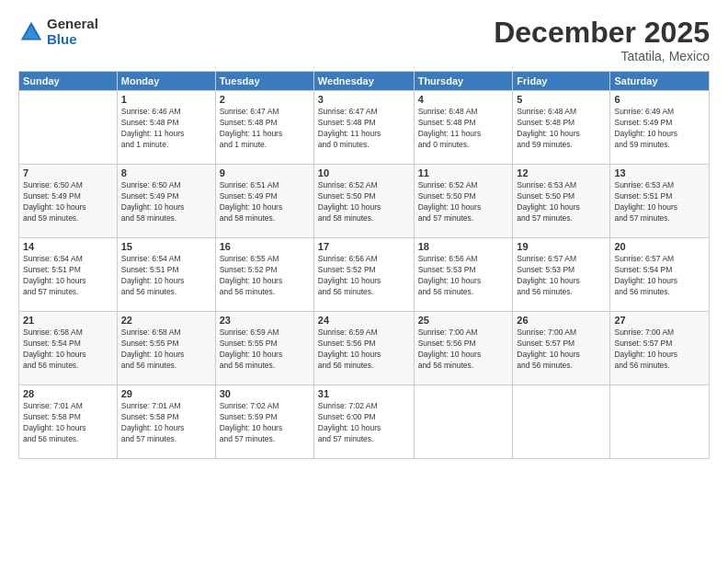  What do you see at coordinates (463, 201) in the screenshot?
I see `calendar-cell: 11Sunrise: 6:52 AM Sunset: 5:50 PM Dayli…` at bounding box center [463, 201].